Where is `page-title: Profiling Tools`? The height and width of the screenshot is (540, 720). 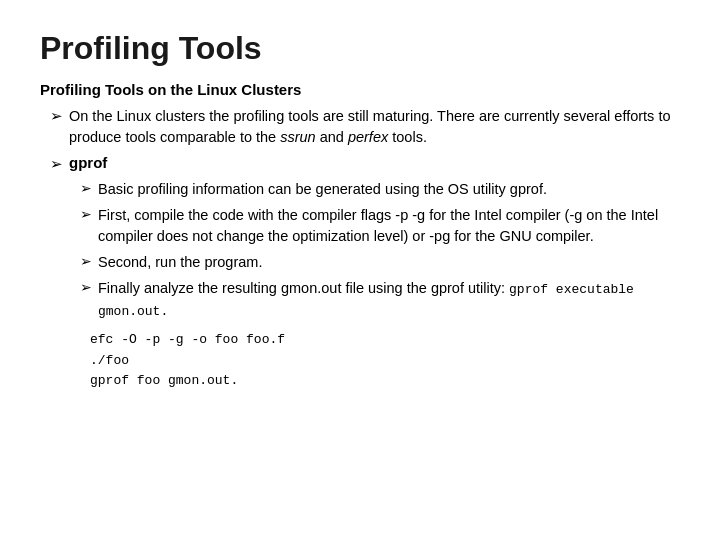
page-title: Profiling Tools is located at coordinates (360, 48).